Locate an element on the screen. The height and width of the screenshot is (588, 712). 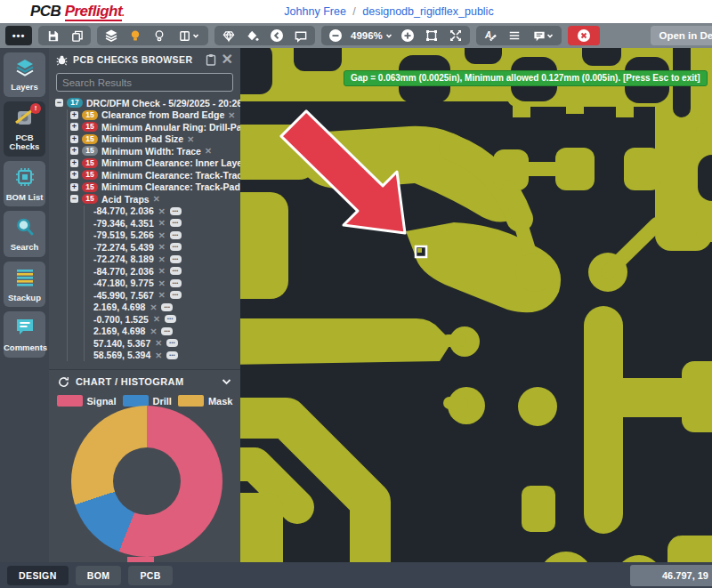
save-button is located at coordinates (53, 36).